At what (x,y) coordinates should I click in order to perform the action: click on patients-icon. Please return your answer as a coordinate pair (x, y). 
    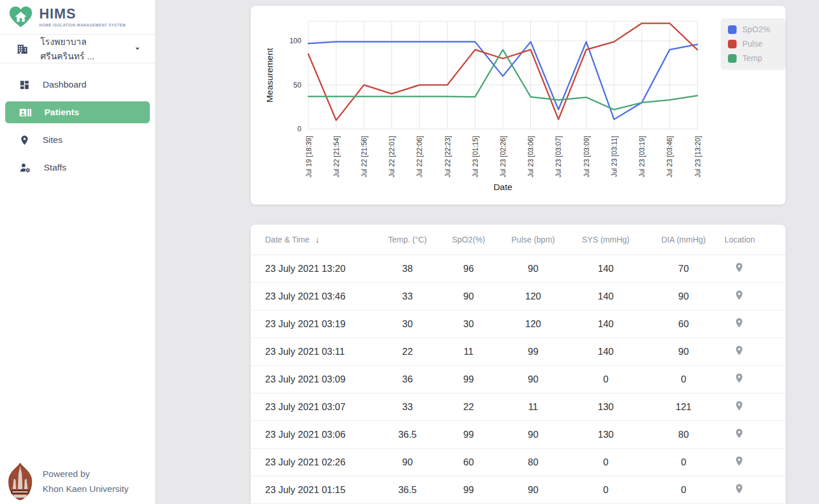
    Looking at the image, I should click on (25, 113).